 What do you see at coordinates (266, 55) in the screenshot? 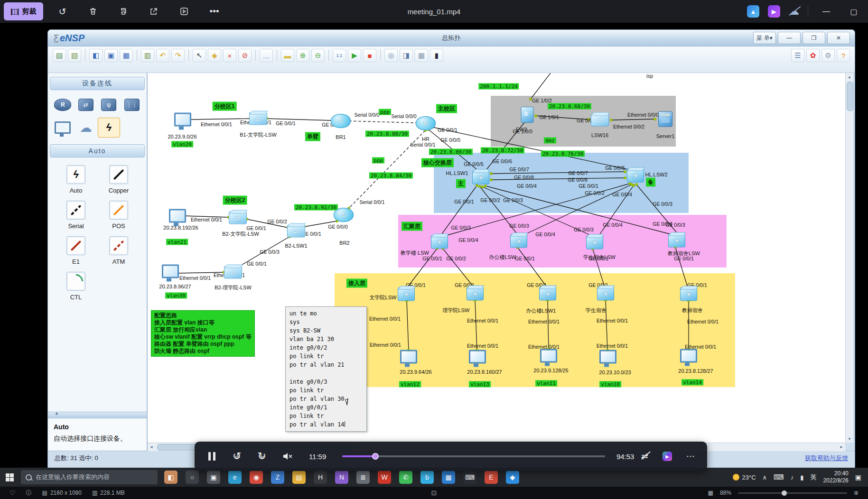
I see `ellipsis-button: …` at bounding box center [266, 55].